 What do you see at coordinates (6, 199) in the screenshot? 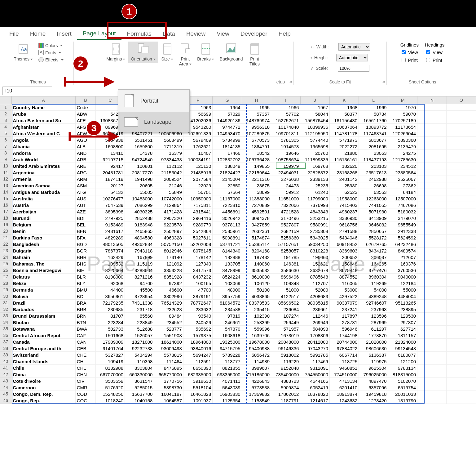
I see `row-header: 15` at bounding box center [6, 199].